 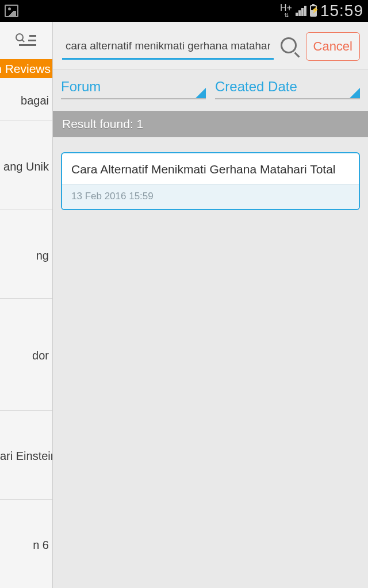 What do you see at coordinates (286, 16) in the screenshot?
I see `network-arrows-icon: ⇅` at bounding box center [286, 16].